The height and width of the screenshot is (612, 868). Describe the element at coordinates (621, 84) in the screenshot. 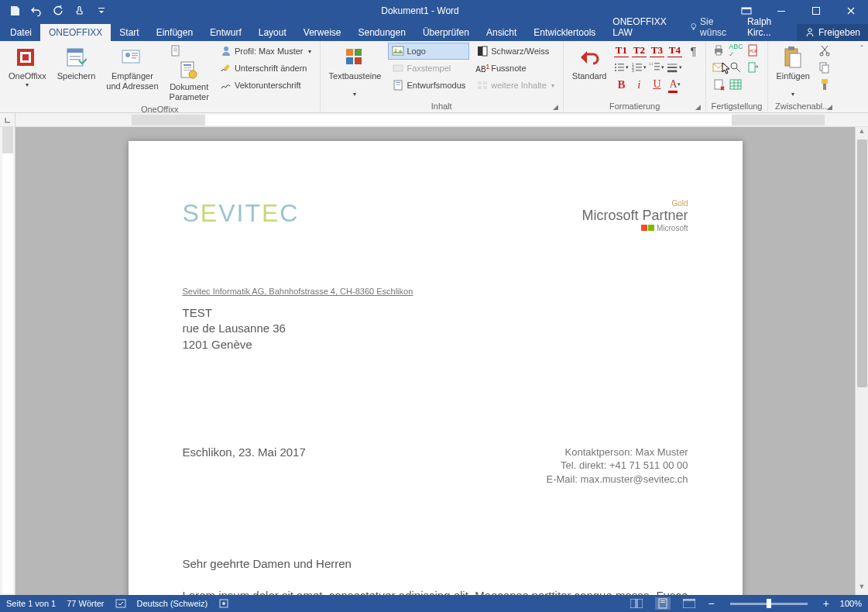

I see `bold-icon: B` at that location.